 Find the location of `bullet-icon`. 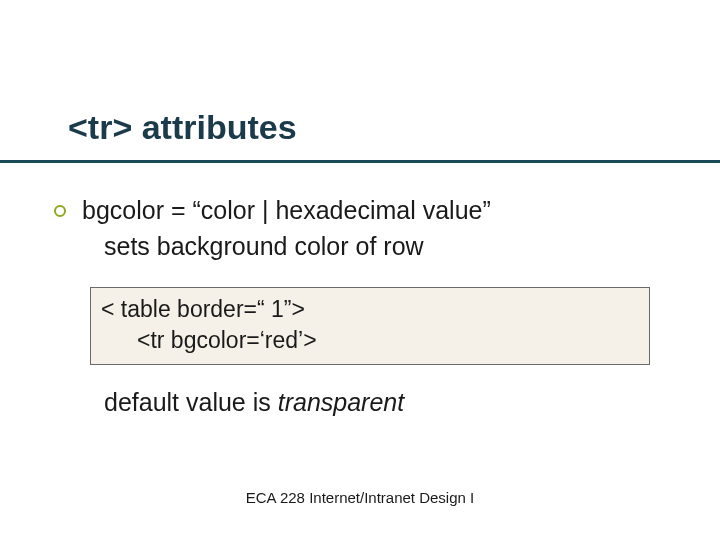

bullet-icon is located at coordinates (60, 211).